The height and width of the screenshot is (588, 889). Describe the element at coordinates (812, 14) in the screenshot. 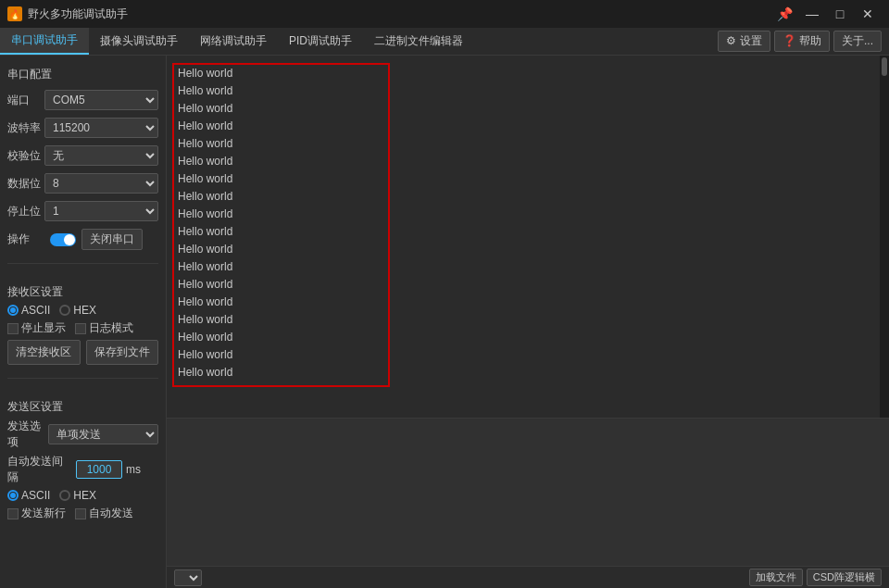

I see `minimize-button: —` at that location.